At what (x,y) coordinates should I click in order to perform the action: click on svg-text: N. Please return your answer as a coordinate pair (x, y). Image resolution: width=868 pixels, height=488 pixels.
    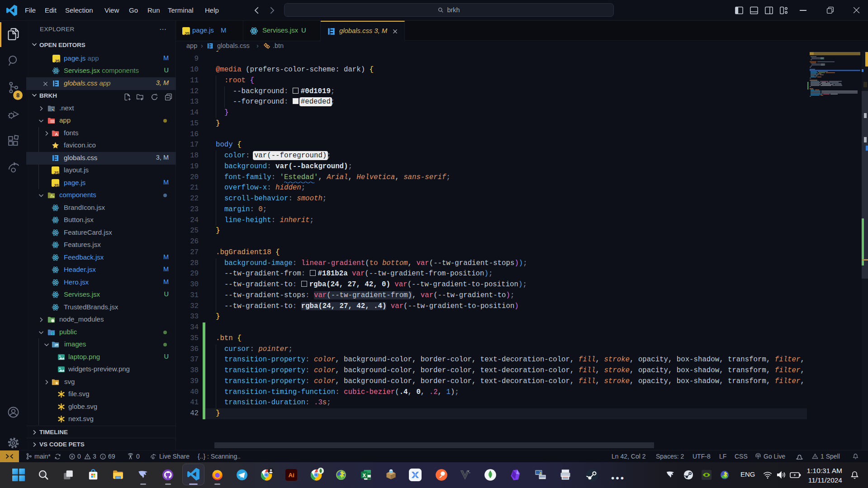
    Looking at the image, I should click on (52, 109).